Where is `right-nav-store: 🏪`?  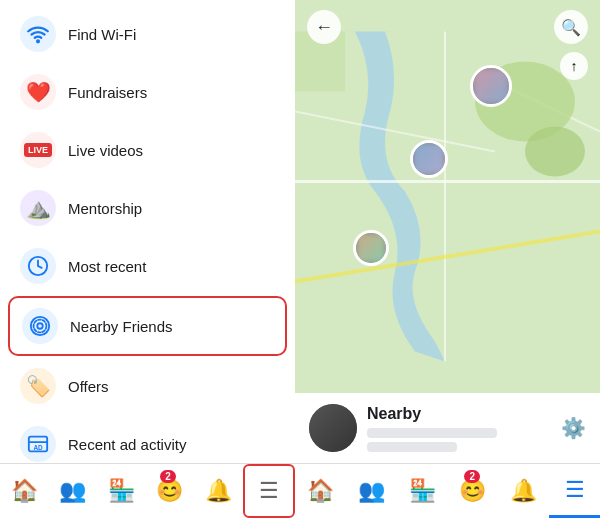
right-nav-store: 🏪 is located at coordinates (422, 491).